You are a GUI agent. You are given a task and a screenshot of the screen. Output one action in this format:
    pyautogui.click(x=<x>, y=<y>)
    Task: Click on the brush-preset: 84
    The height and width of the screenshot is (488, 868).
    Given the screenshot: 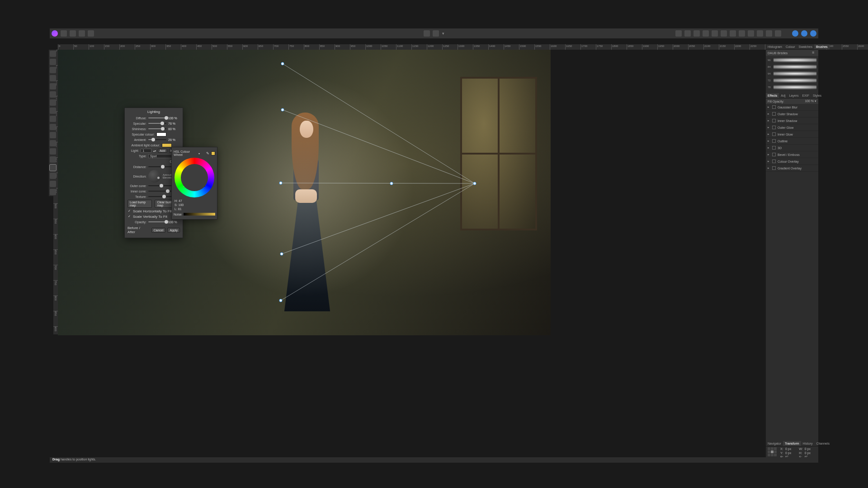 What is the action you would take?
    pyautogui.click(x=792, y=67)
    